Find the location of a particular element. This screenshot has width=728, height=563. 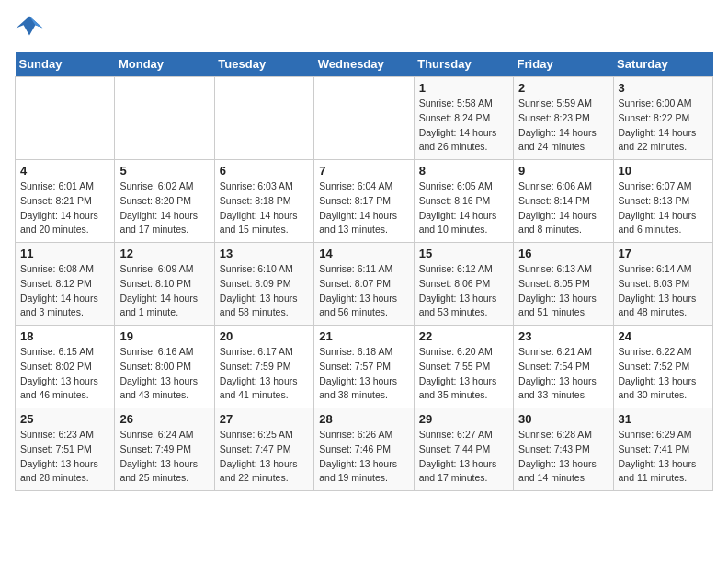

calendar-day-cell: 26Sunrise: 6:24 AM Sunset: 7:49 PM Dayli… is located at coordinates (165, 450).